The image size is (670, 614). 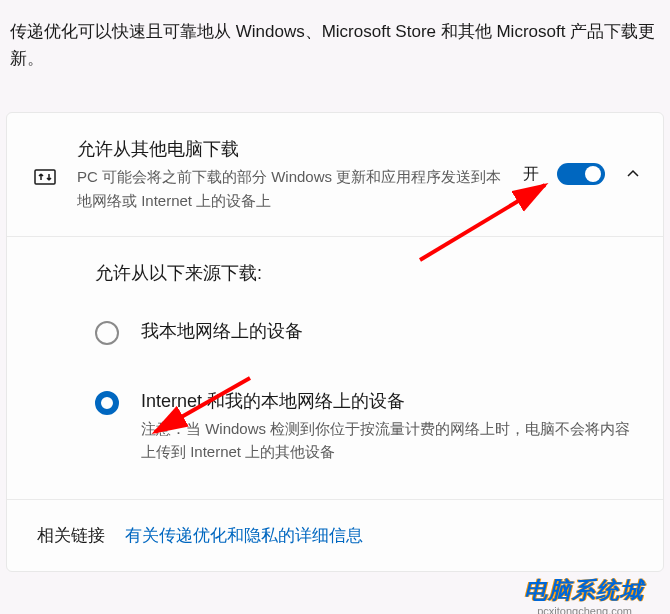 What do you see at coordinates (392, 440) in the screenshot?
I see `radio-note-internet: 注意：当 Windows 检测到你位于按流量计费的网络上时，电脑不会将内容上传到…` at bounding box center [392, 440].